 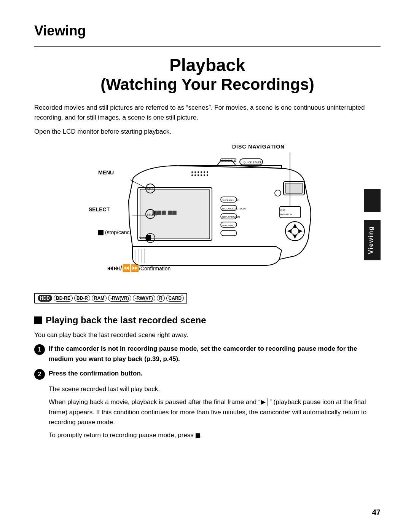 What do you see at coordinates (144, 298) in the screenshot?
I see `badge-rwvf: -RW(VF)` at bounding box center [144, 298].